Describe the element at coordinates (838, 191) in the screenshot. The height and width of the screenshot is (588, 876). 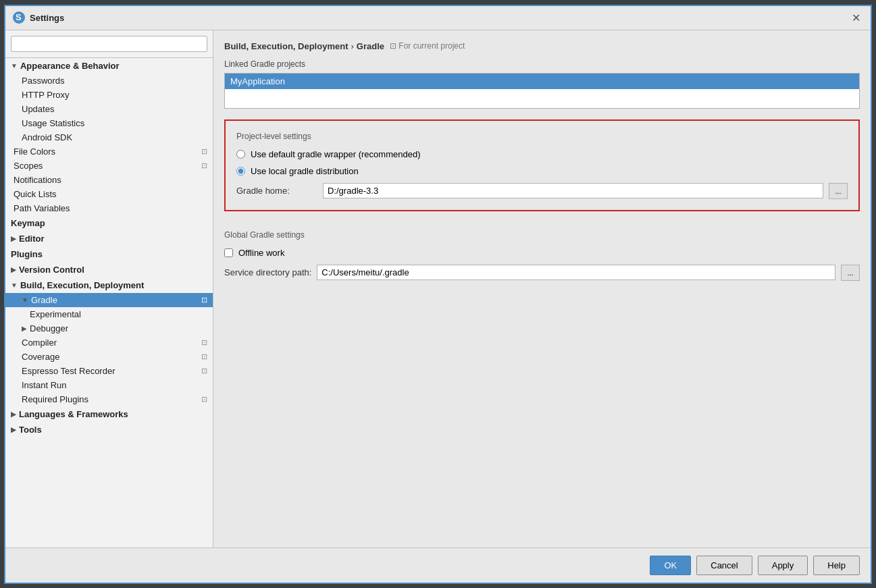
I see `gradle-home-browse-button: ...` at that location.